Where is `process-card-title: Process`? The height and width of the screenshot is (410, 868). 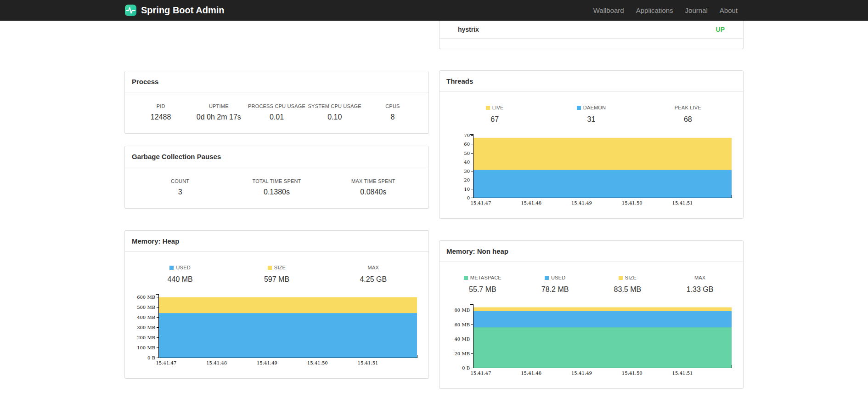 process-card-title: Process is located at coordinates (276, 82).